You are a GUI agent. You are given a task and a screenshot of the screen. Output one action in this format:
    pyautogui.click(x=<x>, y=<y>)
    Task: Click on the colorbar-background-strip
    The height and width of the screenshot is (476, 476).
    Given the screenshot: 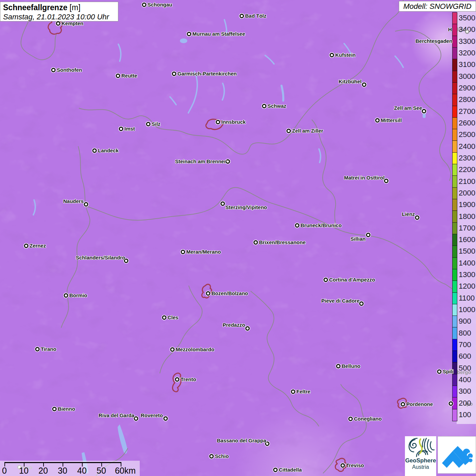 What is the action you would take?
    pyautogui.click(x=466, y=217)
    